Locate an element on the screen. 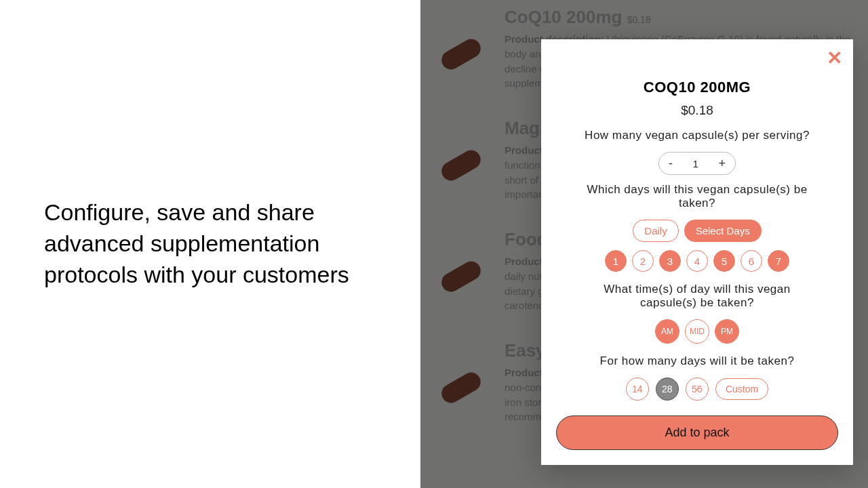  day-4-toggle: 4 is located at coordinates (697, 261).